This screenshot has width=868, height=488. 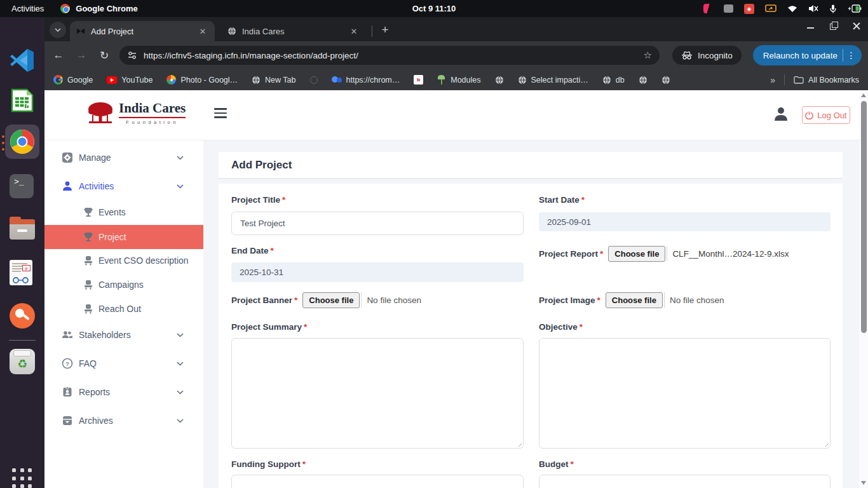 What do you see at coordinates (771, 9) in the screenshot?
I see `screen-share-icon` at bounding box center [771, 9].